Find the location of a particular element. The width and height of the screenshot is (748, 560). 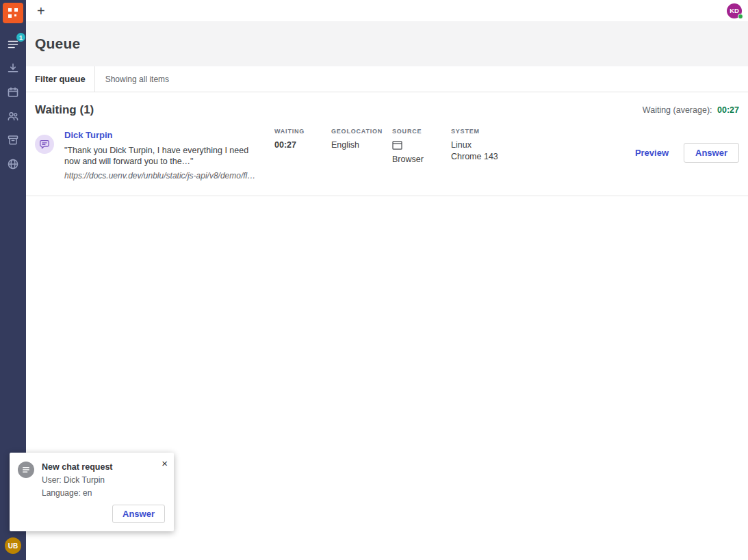

unblu-logo is located at coordinates (13, 13).